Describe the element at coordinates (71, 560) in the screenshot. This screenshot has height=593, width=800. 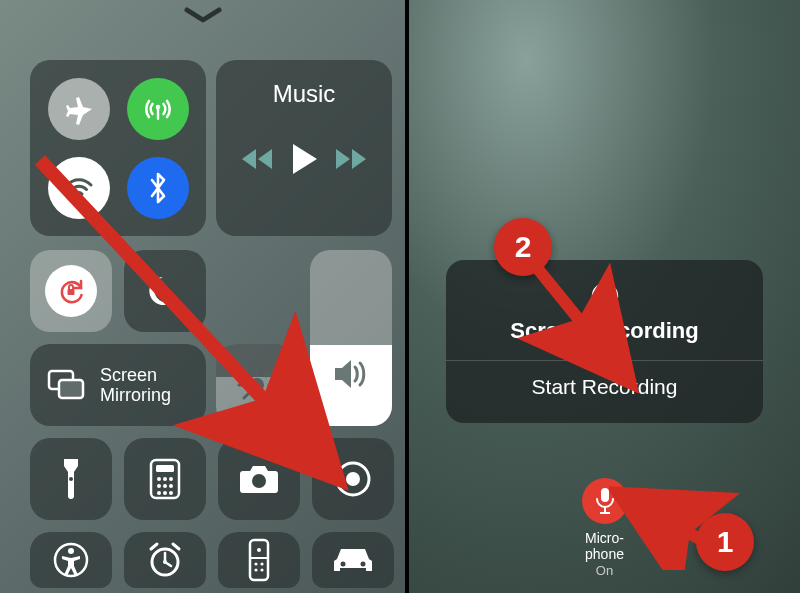
I see `accessibility-icon` at that location.